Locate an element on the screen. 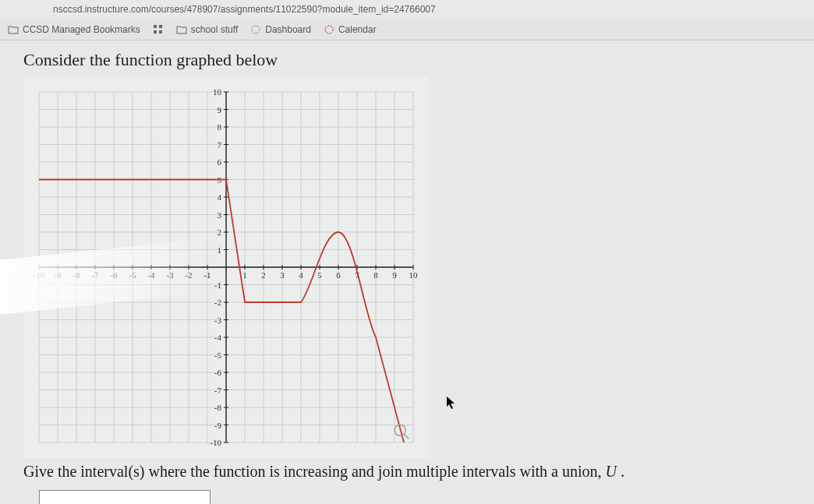 Image resolution: width=814 pixels, height=504 pixels. bookmark-label: school stuff is located at coordinates (214, 30).